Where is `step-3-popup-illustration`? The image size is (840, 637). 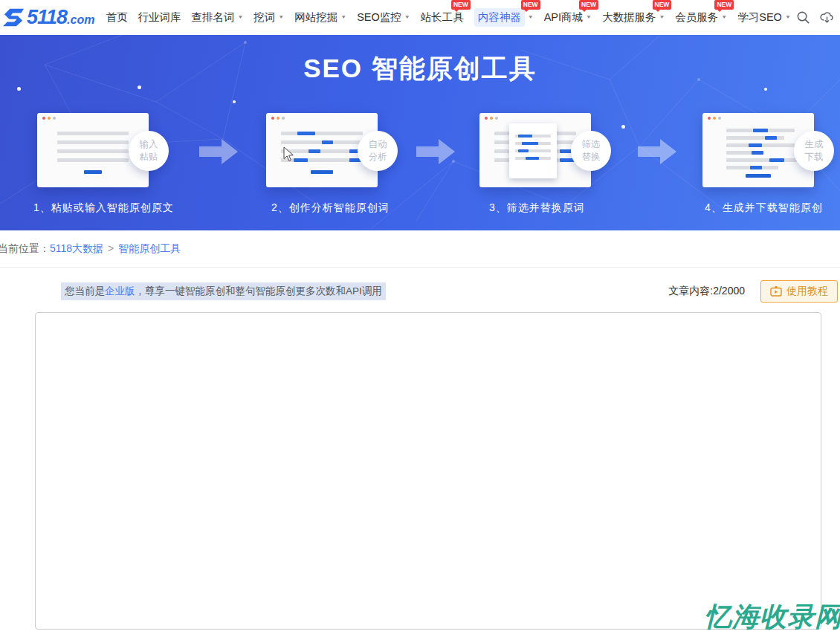 step-3-popup-illustration is located at coordinates (533, 151).